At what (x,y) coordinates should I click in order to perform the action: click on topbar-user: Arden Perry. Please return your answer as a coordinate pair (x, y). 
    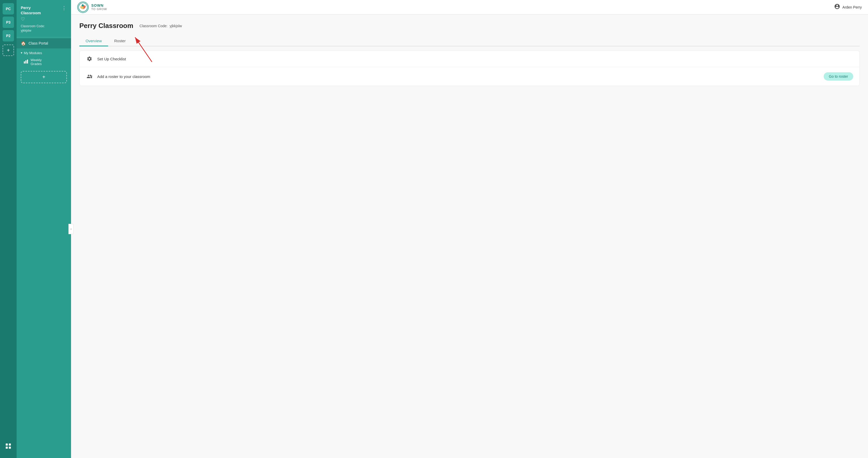
    Looking at the image, I should click on (848, 7).